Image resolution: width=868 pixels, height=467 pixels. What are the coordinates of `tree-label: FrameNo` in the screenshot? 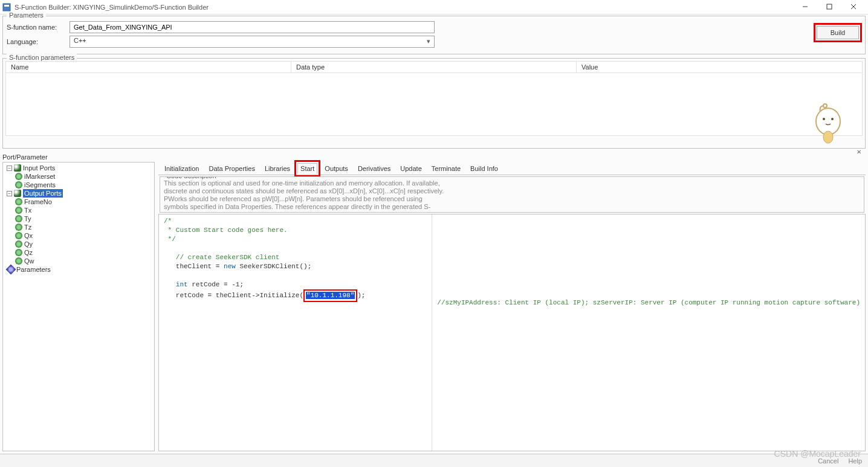 It's located at (38, 202).